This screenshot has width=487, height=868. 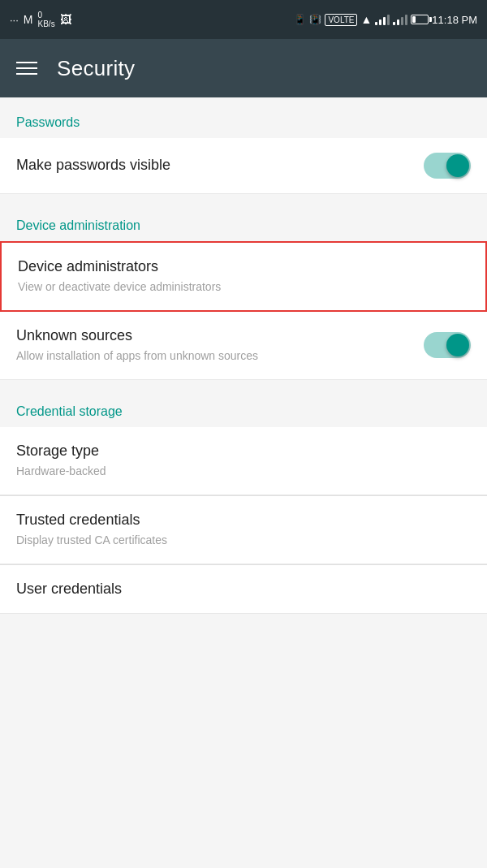 What do you see at coordinates (386, 19) in the screenshot?
I see `status-bar-right: 📱 📳 VOLTE ▲ 11:18 PM` at bounding box center [386, 19].